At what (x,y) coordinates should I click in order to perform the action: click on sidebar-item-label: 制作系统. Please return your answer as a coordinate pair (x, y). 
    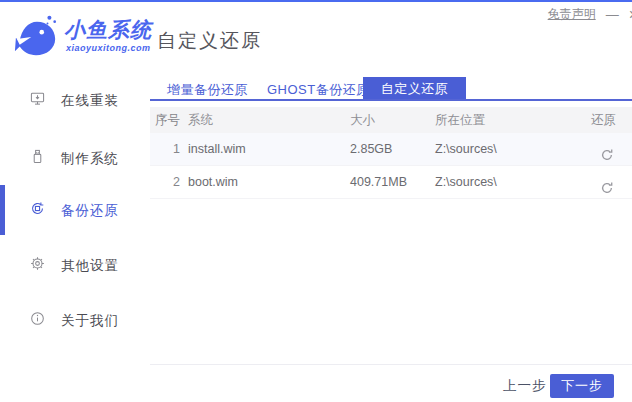
    Looking at the image, I should click on (90, 159).